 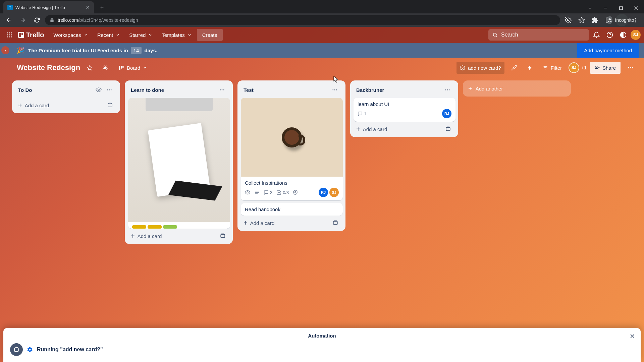 What do you see at coordinates (37, 20) in the screenshot?
I see `reload-button` at bounding box center [37, 20].